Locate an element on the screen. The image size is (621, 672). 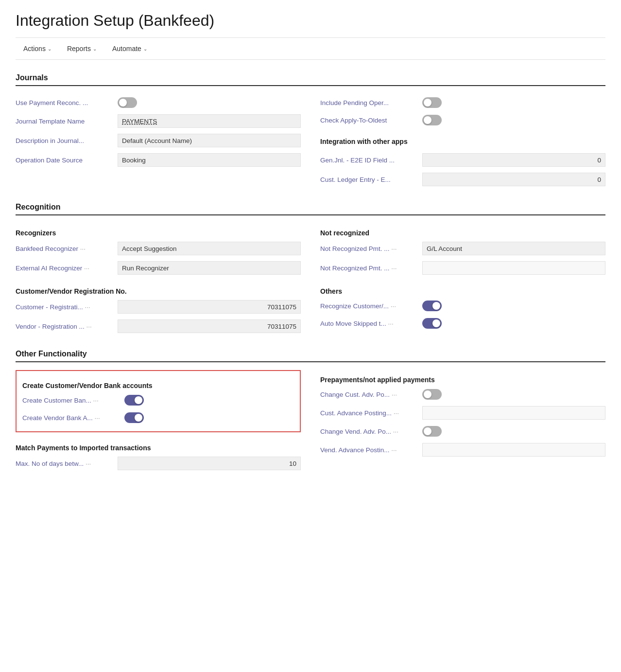
cust-ledger-entry-row: Cust. Ledger Entry - E... 0 is located at coordinates (463, 179).